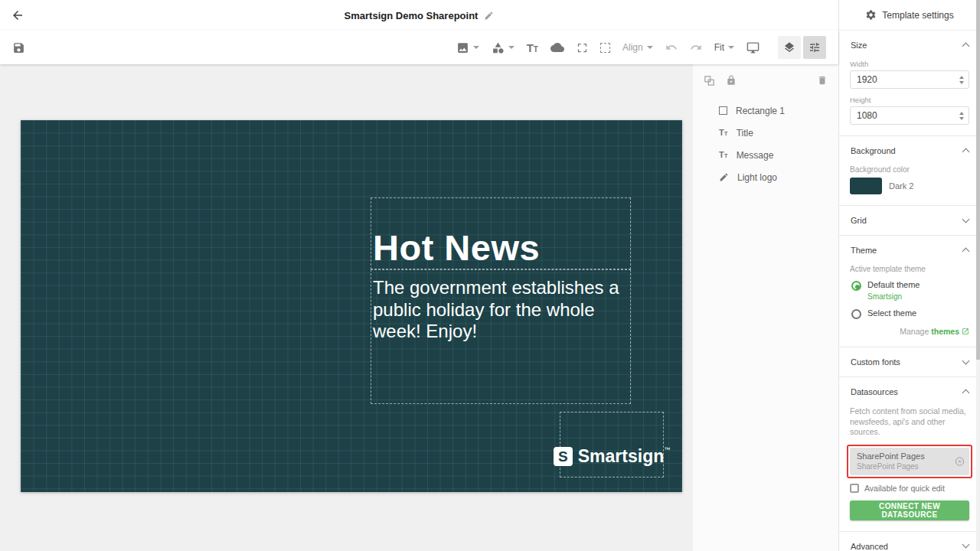 The height and width of the screenshot is (551, 980). Describe the element at coordinates (420, 15) in the screenshot. I see `document-title: Smartsign Demo Sharepoint` at that location.